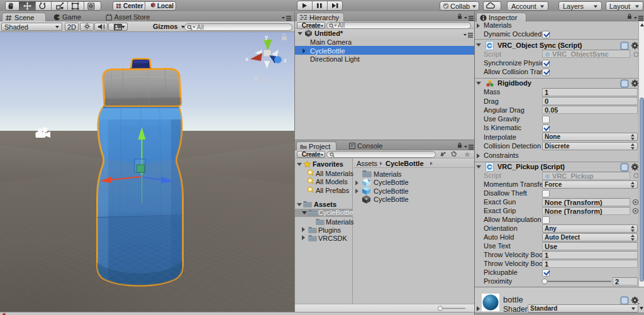 The width and height of the screenshot is (644, 315). I want to click on svg-text: Persp, so click(268, 80).